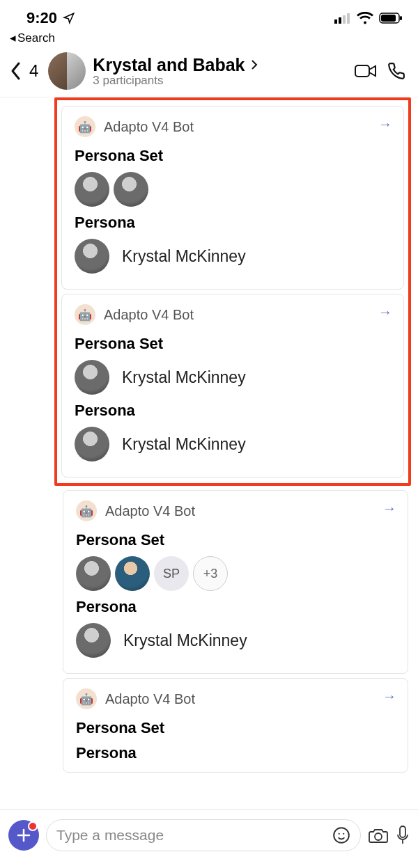 This screenshot has width=418, height=868. What do you see at coordinates (209, 15) in the screenshot?
I see `status-bar: 9:20` at bounding box center [209, 15].